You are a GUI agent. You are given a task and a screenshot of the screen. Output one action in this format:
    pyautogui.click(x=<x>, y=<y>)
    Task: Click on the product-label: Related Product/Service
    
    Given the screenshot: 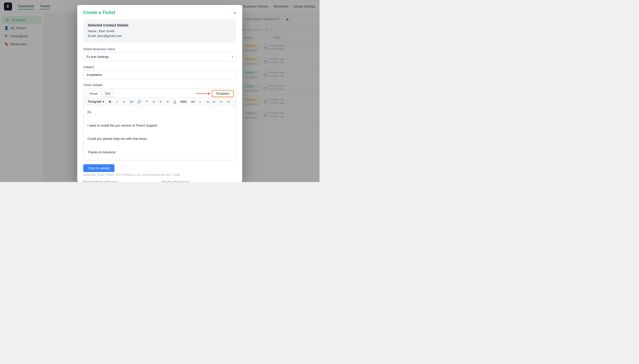 What is the action you would take?
    pyautogui.click(x=121, y=181)
    